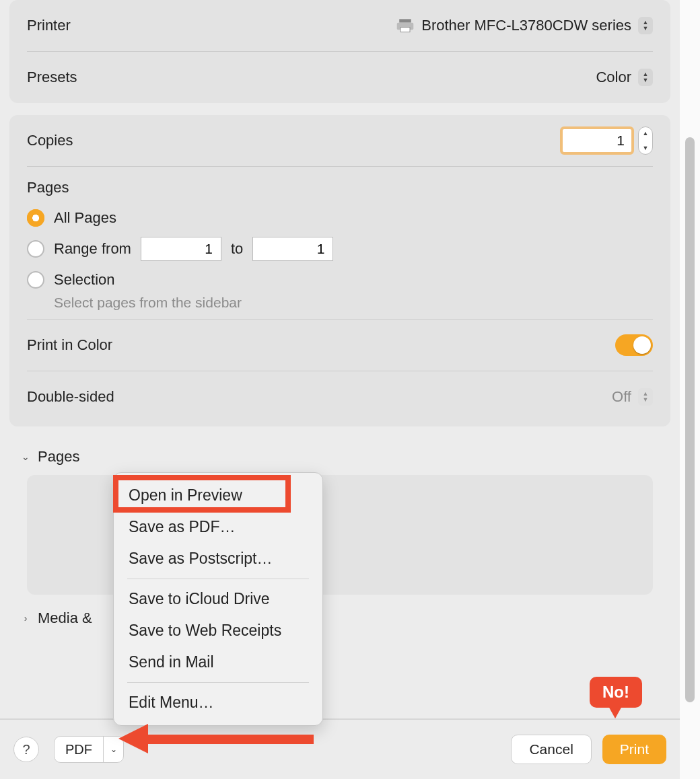 The image size is (700, 779). I want to click on pages-all-label: All Pages, so click(85, 218).